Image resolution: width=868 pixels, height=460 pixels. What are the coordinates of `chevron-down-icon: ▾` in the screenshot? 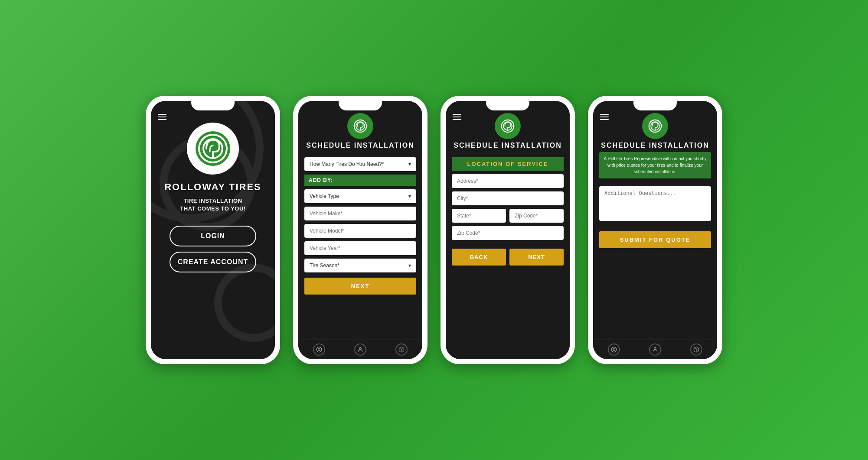 It's located at (410, 164).